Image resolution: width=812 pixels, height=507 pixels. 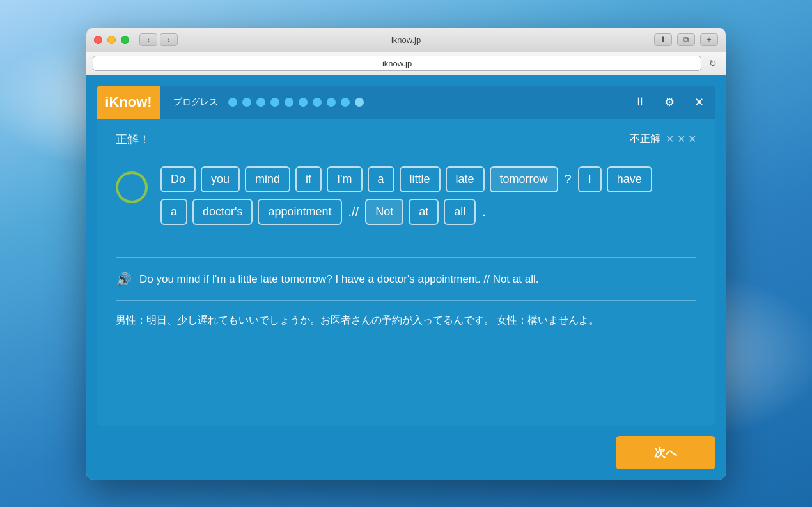 What do you see at coordinates (299, 212) in the screenshot?
I see `word-chip-appointment: appointment` at bounding box center [299, 212].